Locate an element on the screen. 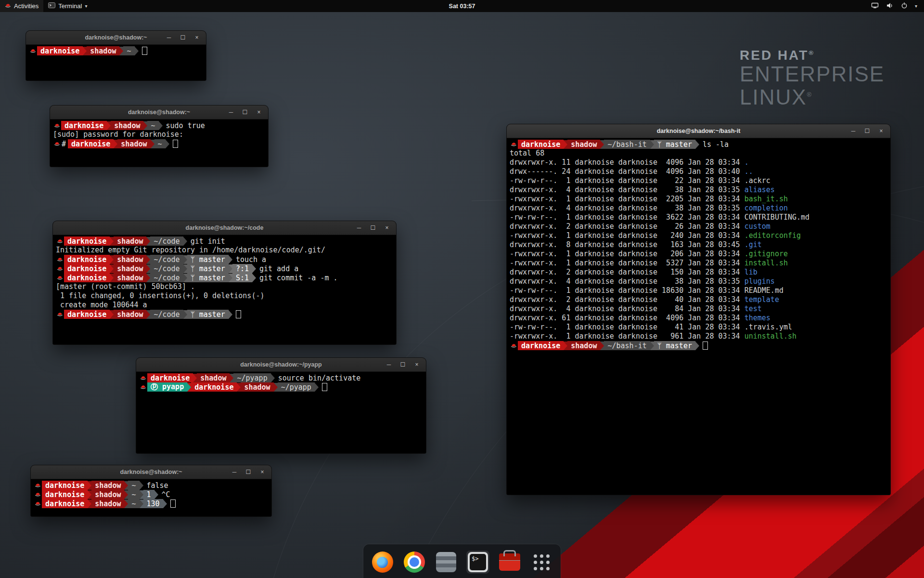  terminal-body: darknoiseshadow~/codegit initInitialized… is located at coordinates (224, 290).